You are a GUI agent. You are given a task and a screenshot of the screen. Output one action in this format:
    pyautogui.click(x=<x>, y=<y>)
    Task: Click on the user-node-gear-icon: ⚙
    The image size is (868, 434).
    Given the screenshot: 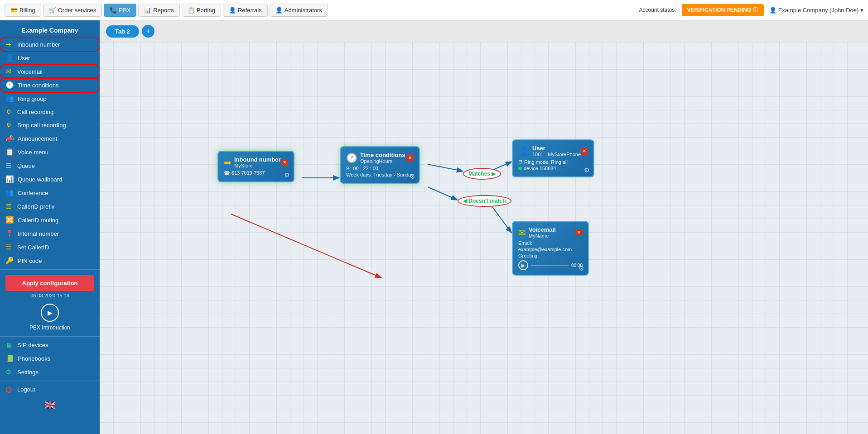 What is the action you would take?
    pyautogui.click(x=587, y=170)
    